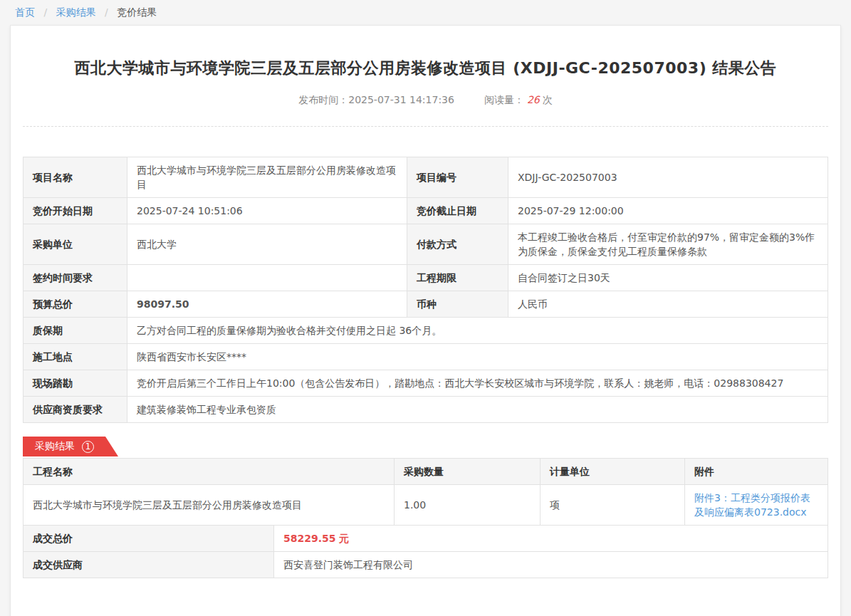  Describe the element at coordinates (323, 100) in the screenshot. I see `publish-time-label: 发布时间：` at that location.